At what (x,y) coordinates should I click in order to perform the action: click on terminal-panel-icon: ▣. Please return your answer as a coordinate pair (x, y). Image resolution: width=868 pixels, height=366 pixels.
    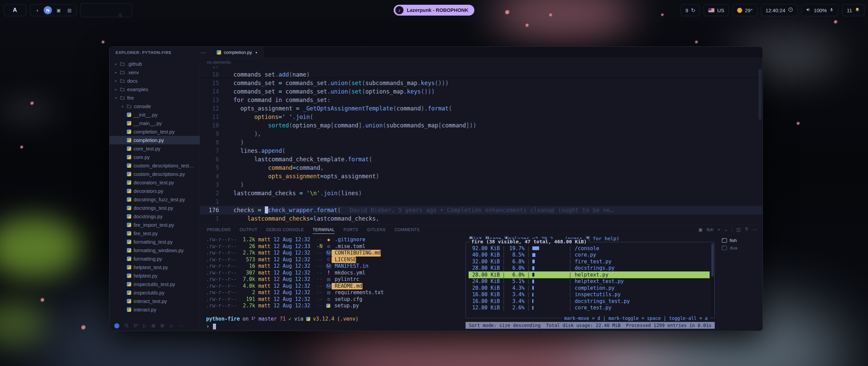
    Looking at the image, I should click on (701, 230).